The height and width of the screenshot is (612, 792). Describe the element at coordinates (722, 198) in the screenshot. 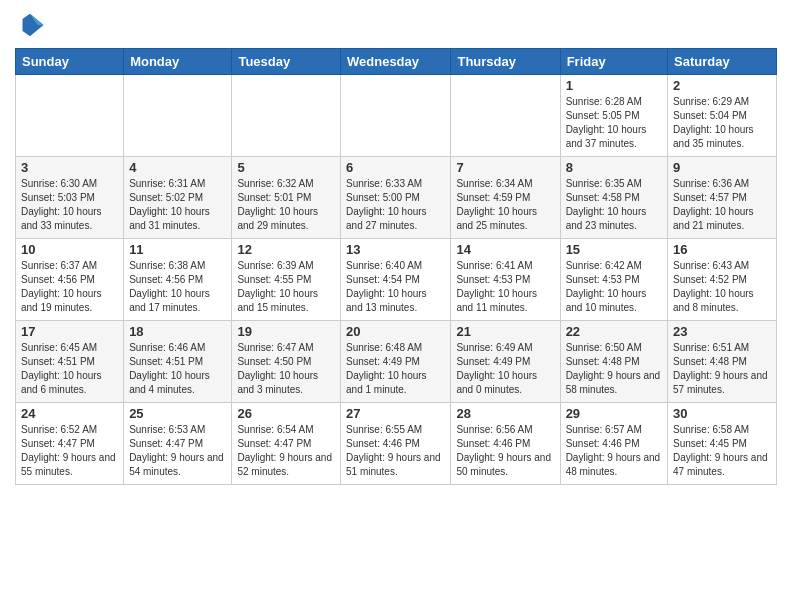

I see `calendar-cell: 9Sunrise: 6:36 AM Sunset: 4:57 PM Daylig…` at that location.